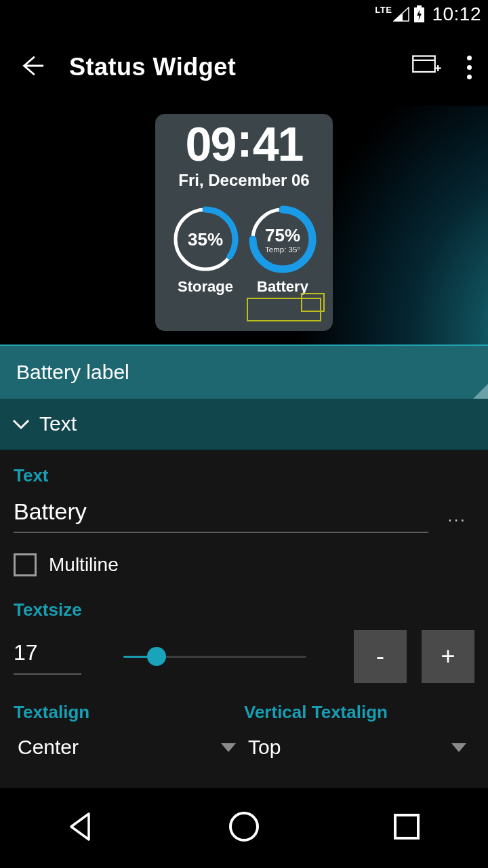 Image resolution: width=488 pixels, height=868 pixels. What do you see at coordinates (313, 302) in the screenshot?
I see `selection-highlight-corner` at bounding box center [313, 302].